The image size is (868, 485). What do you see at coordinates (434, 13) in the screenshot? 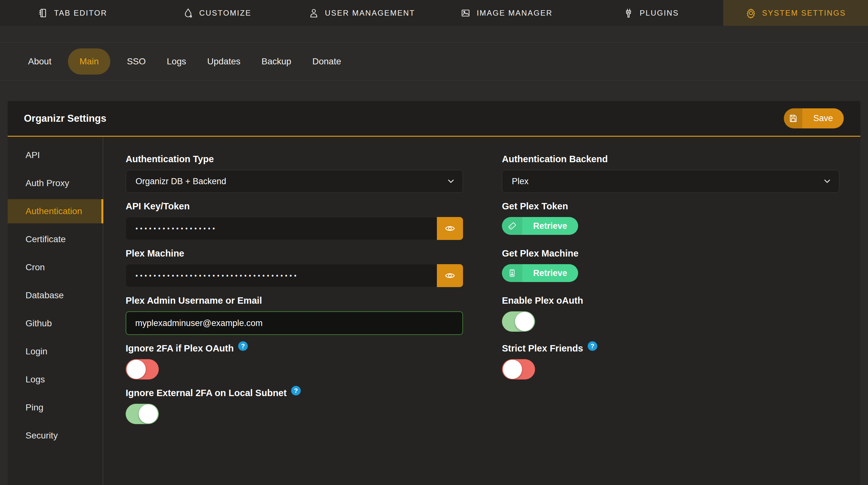
I see `top-nav: TAB EDITOR CUSTOMIZE USER MANAGEMENT IMA…` at bounding box center [434, 13].